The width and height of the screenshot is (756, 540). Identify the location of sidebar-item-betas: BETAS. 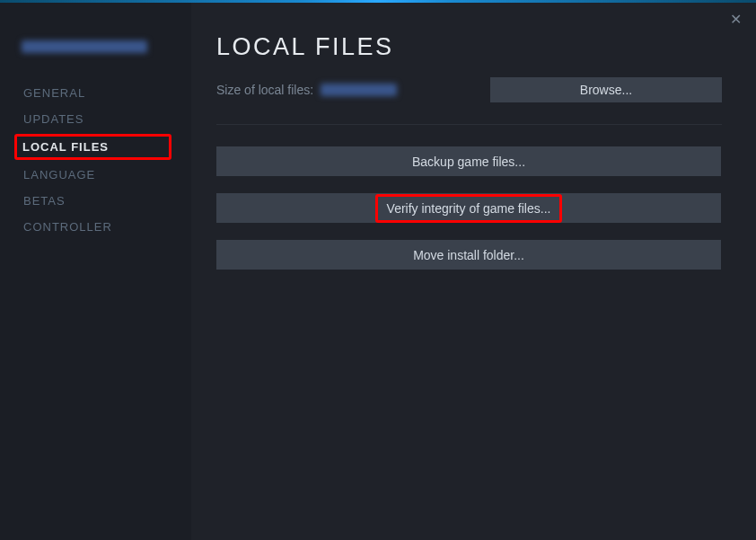
(45, 201).